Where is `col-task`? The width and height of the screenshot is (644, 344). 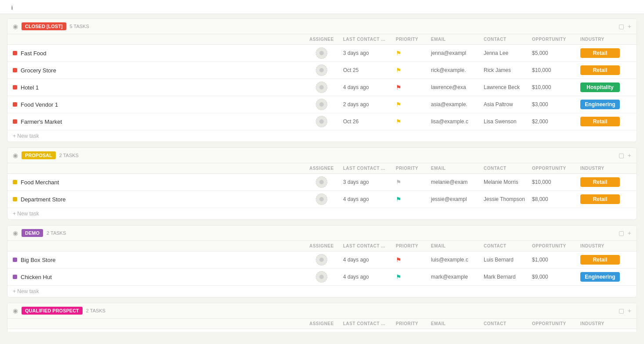 col-task is located at coordinates (157, 246).